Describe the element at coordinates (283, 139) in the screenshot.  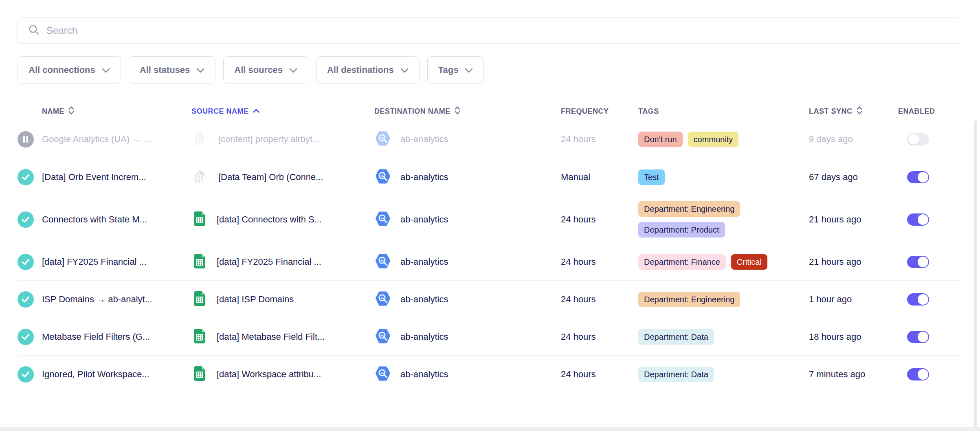
I see `source-cell: [content] property airbyt...` at that location.